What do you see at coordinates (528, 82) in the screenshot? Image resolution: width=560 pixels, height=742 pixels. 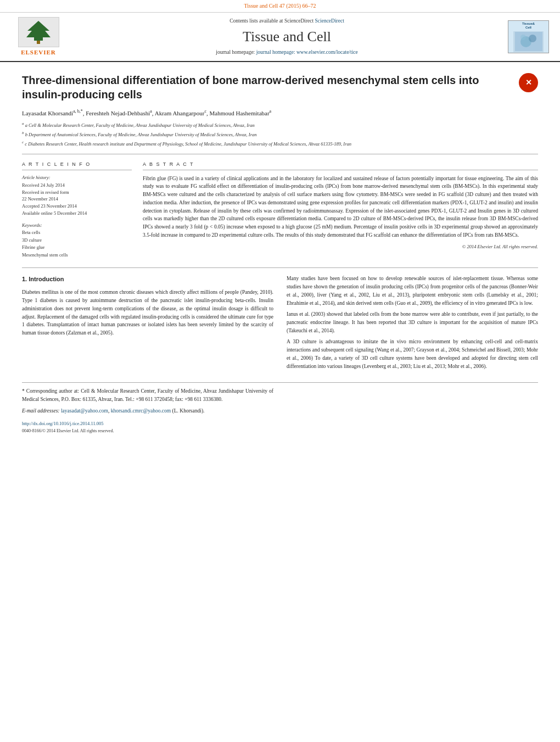 I see `crossmark-badge: ✕` at bounding box center [528, 82].